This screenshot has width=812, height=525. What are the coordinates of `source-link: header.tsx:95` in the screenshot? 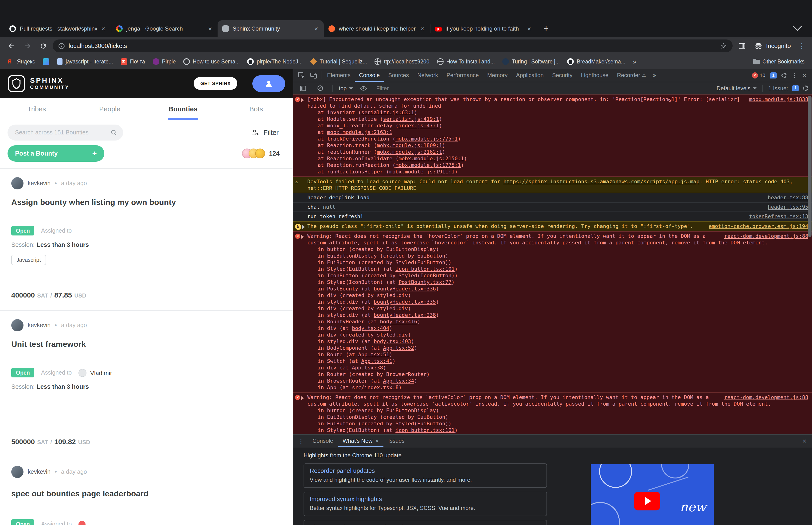 It's located at (788, 207).